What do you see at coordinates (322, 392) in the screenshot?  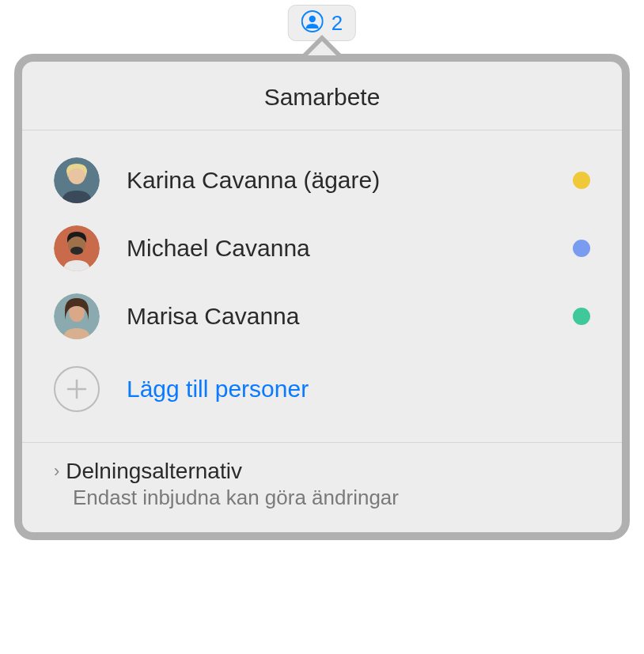 I see `add-people-button: Lägg till personer` at bounding box center [322, 392].